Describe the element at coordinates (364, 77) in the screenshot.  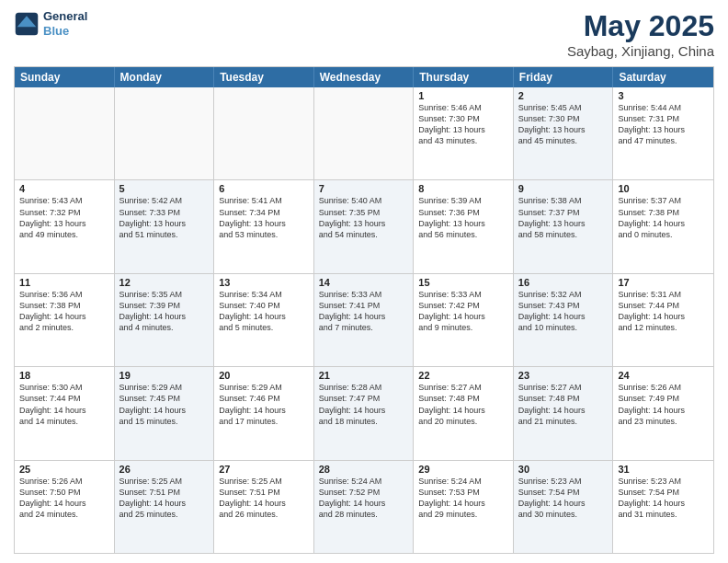
I see `calendar-header: SundayMondayTuesdayWednesdayThursdayFrid…` at that location.